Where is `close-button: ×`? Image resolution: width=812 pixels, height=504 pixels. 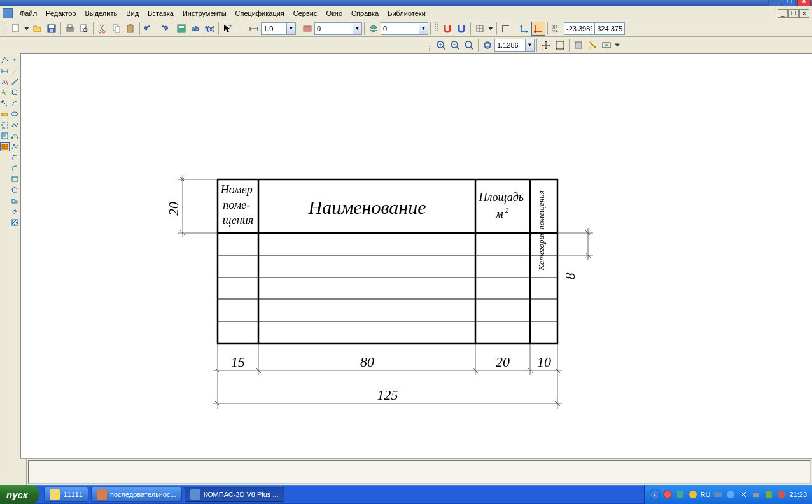
close-button: × is located at coordinates (804, 3).